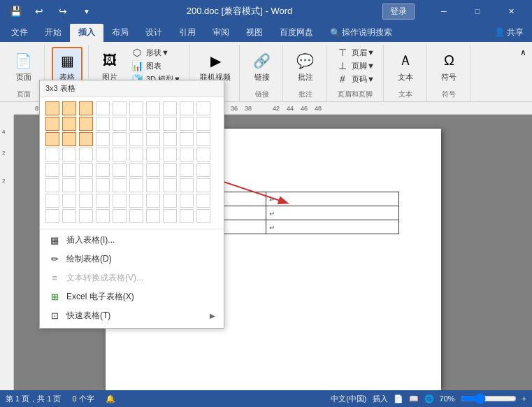  I want to click on restore-button: □, so click(477, 11).